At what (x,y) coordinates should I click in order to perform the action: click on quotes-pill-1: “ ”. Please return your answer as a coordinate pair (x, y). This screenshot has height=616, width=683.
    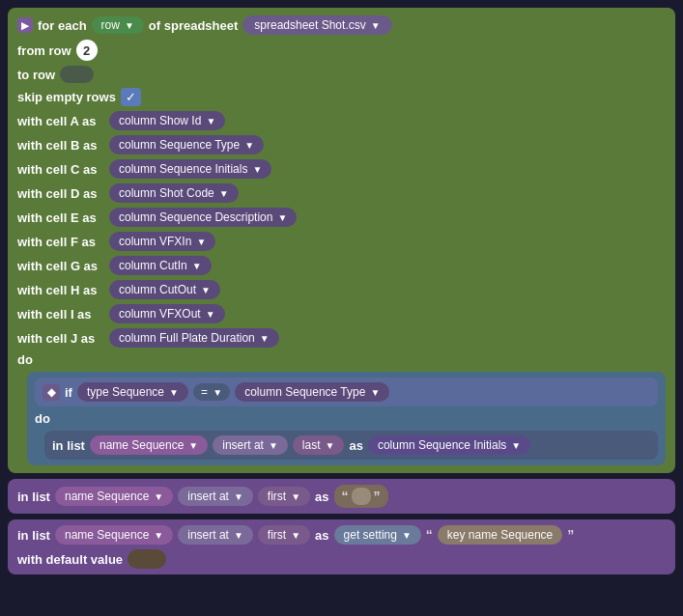
    Looking at the image, I should click on (361, 496).